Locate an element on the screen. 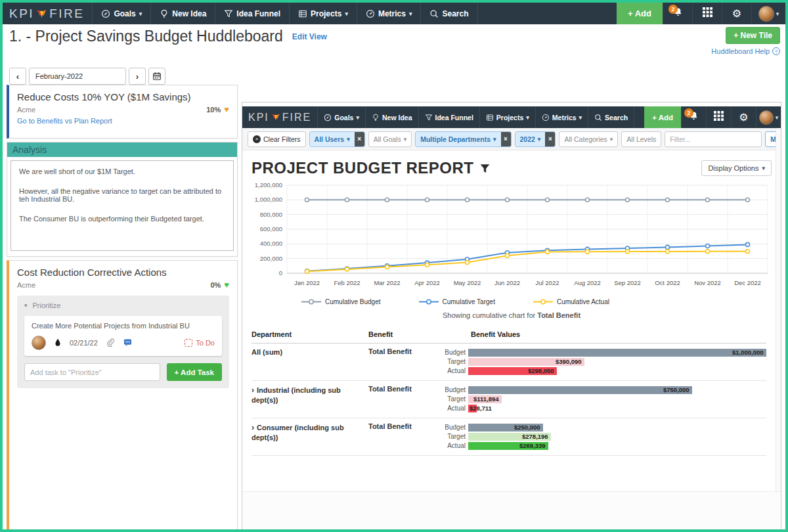  legend-item-cumulative-target: Cumulative Target is located at coordinates (457, 302).